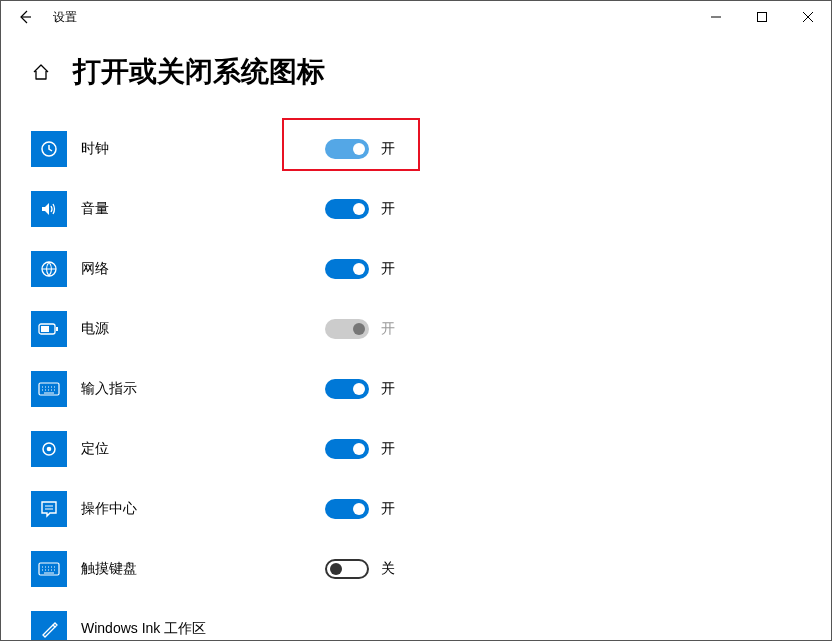  Describe the element at coordinates (49, 569) in the screenshot. I see `touch-keyboard-icon` at that location.